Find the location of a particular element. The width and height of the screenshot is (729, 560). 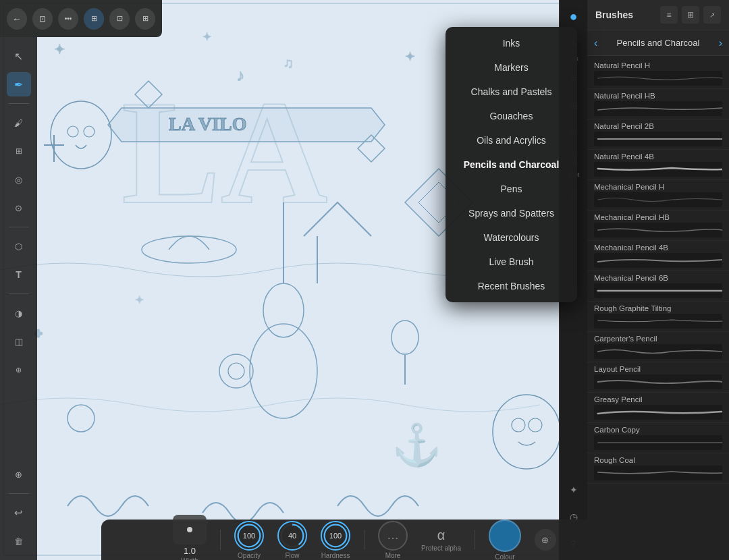

duplicate-button: ⊡ is located at coordinates (43, 19).